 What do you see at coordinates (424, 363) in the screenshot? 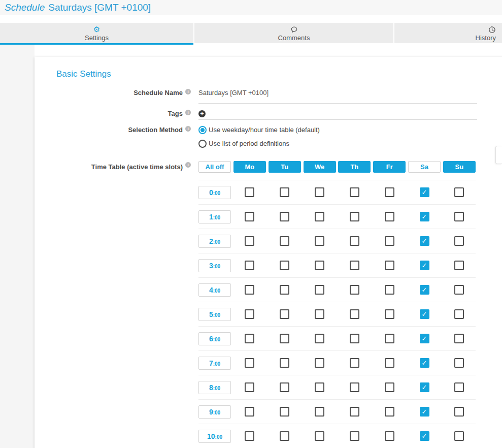
I see `checkbox-checked-sa-7: ✓` at bounding box center [424, 363].